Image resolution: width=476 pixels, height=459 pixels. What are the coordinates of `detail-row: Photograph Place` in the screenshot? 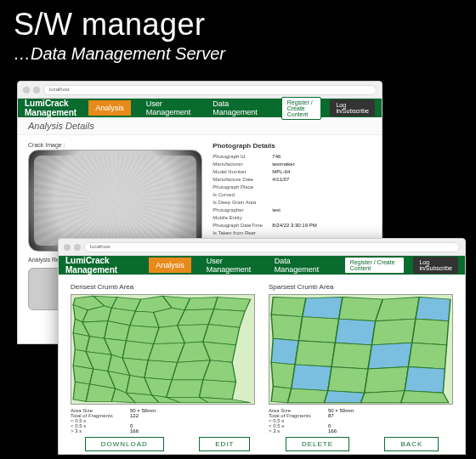 It's located at (292, 187).